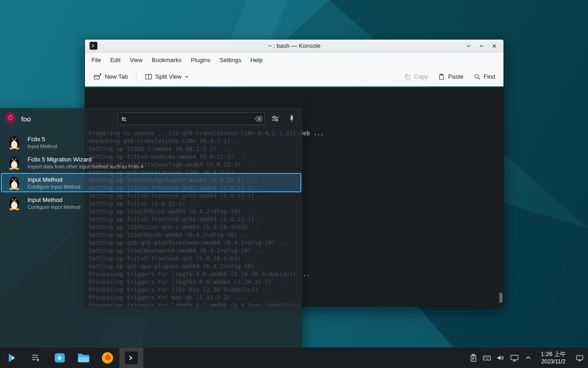 Image resolution: width=588 pixels, height=368 pixels. I want to click on result-title: Fcitx 5, so click(42, 139).